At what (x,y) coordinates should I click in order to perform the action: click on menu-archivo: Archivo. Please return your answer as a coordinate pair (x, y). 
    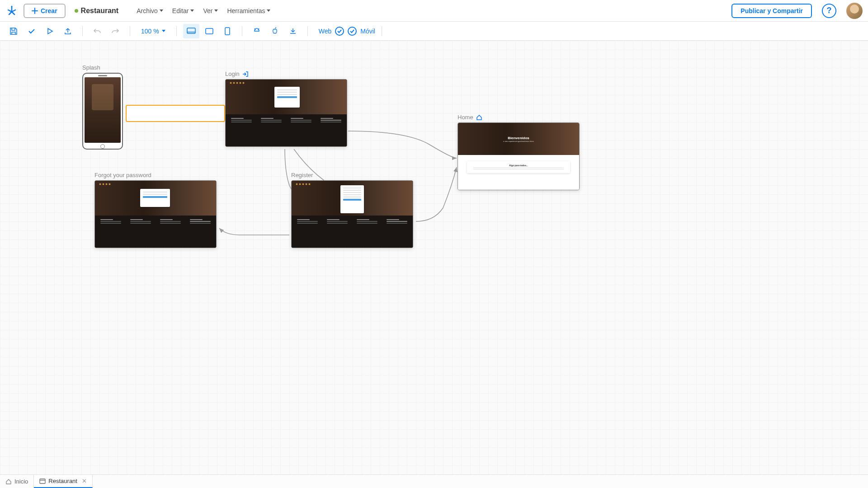
    Looking at the image, I should click on (150, 11).